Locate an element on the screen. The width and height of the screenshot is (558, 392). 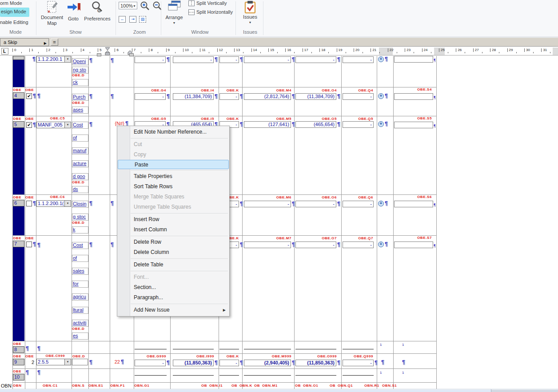
menu-item-insert-column: Insert Column is located at coordinates (173, 230).